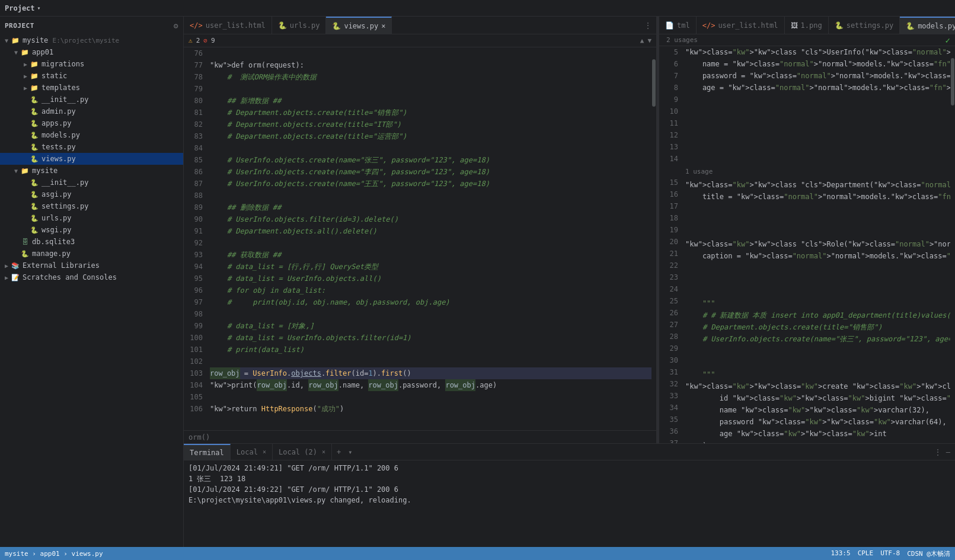 Image resolution: width=955 pixels, height=560 pixels. What do you see at coordinates (927, 25) in the screenshot?
I see `right-tab-models_py2: 🐍models.py×` at bounding box center [927, 25].